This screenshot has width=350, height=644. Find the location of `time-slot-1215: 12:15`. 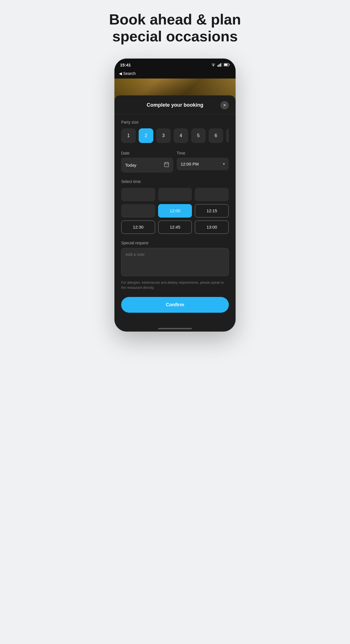

time-slot-1215: 12:15 is located at coordinates (212, 211).